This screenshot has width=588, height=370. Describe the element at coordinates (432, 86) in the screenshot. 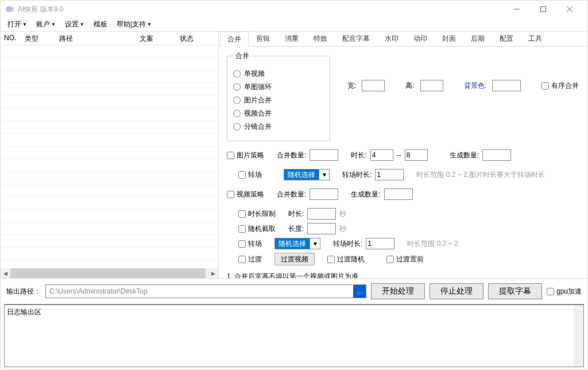

I see `height-input` at that location.